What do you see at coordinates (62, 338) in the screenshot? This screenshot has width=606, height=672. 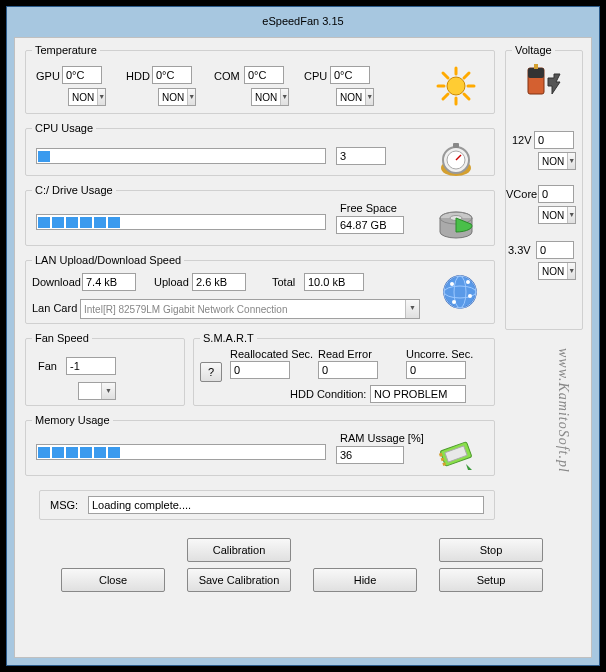 I see `fan-speed-legend: Fan Speed` at bounding box center [62, 338].